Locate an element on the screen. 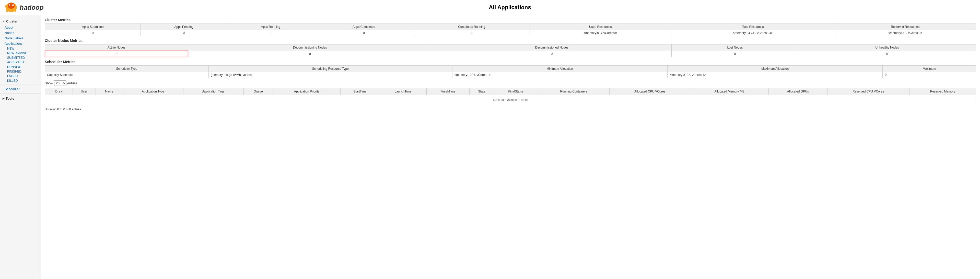 The image size is (980, 279). val-min-allocation: <memory:1024, vCores:1> is located at coordinates (560, 75).